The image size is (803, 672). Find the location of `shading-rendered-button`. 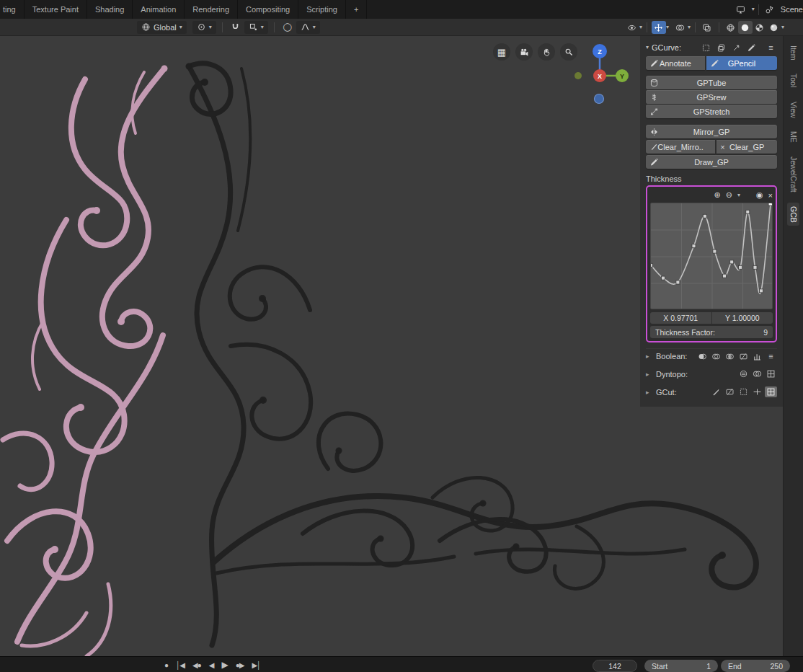

shading-rendered-button is located at coordinates (774, 27).